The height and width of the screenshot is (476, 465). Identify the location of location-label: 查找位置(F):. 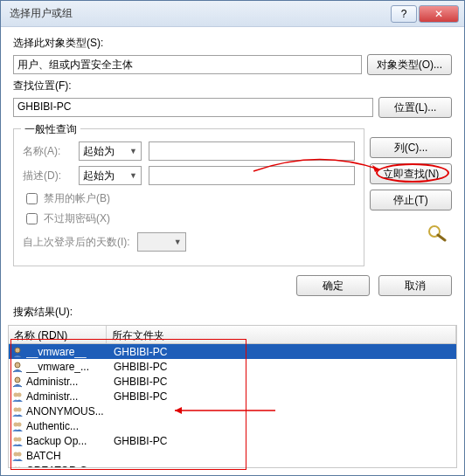
(232, 86).